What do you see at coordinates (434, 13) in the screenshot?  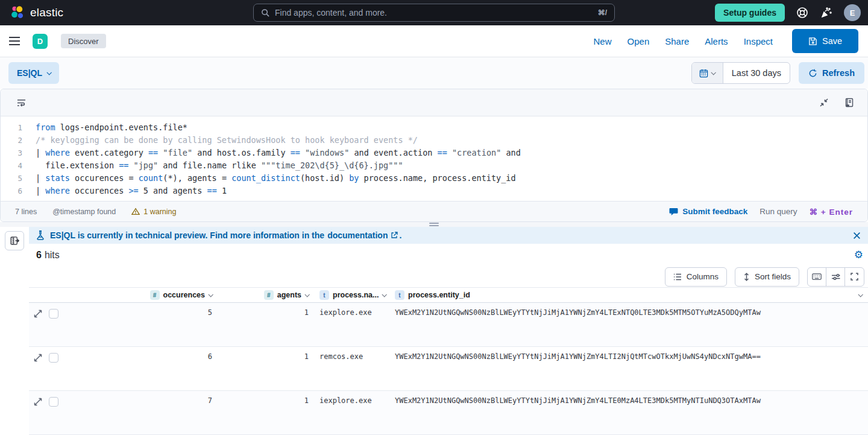 I see `global-header: elastic Find apps, content, and more. ⌘/…` at bounding box center [434, 13].